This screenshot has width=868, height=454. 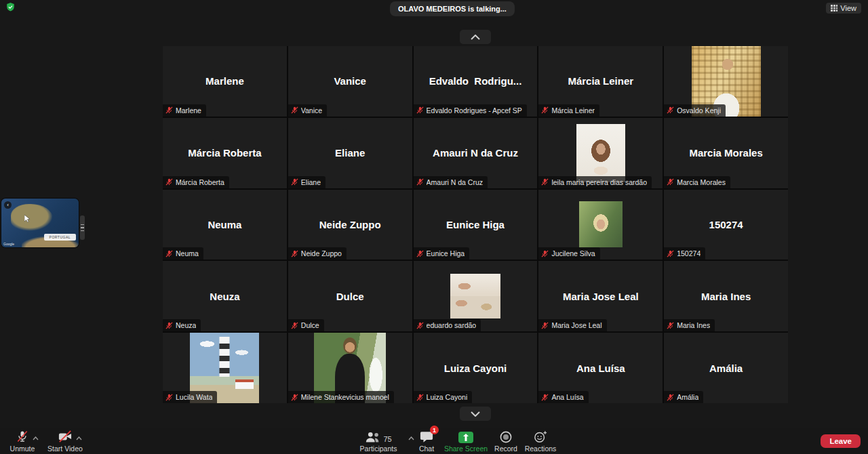 I want to click on participants-button: 75 Participants, so click(x=378, y=441).